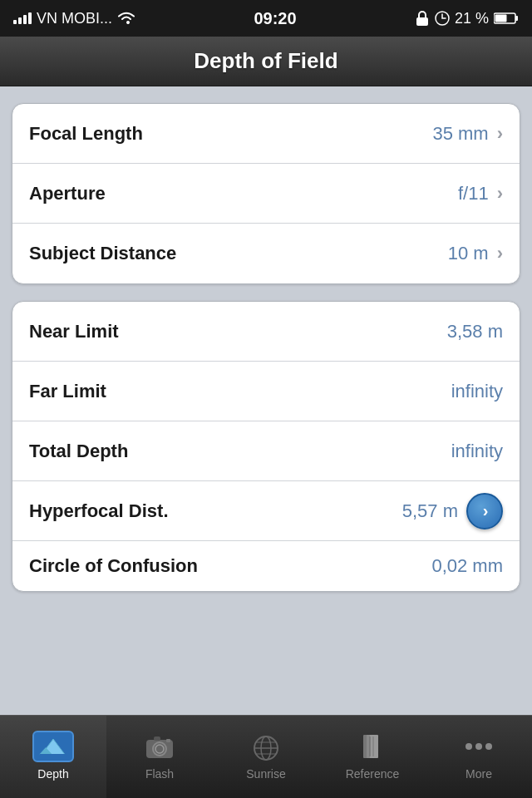 Image resolution: width=532 pixels, height=798 pixels. What do you see at coordinates (467, 18) in the screenshot?
I see `status-right: 21 %` at bounding box center [467, 18].